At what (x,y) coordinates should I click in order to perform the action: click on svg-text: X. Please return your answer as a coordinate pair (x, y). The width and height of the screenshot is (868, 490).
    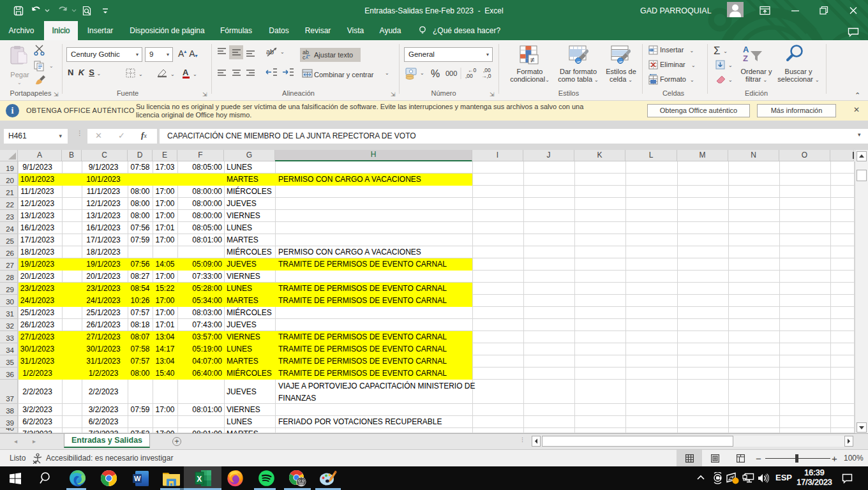
    Looking at the image, I should click on (199, 479).